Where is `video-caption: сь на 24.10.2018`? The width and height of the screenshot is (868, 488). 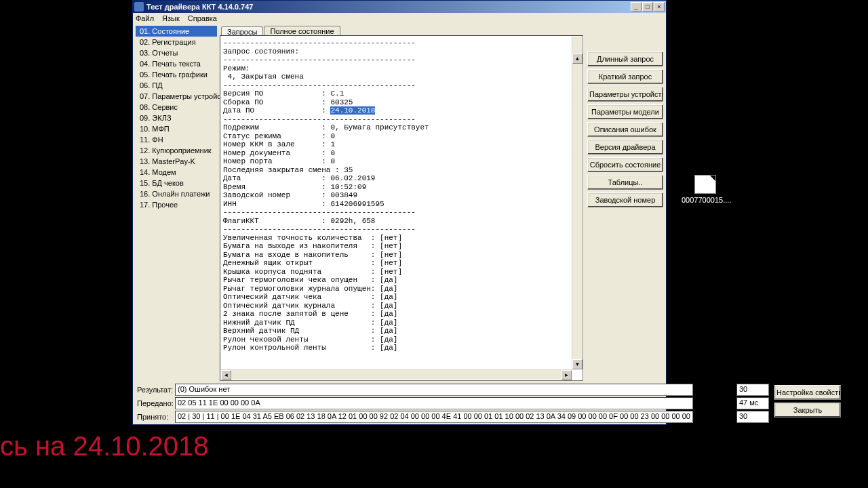
video-caption: сь на 24.10.2018 is located at coordinates (104, 446).